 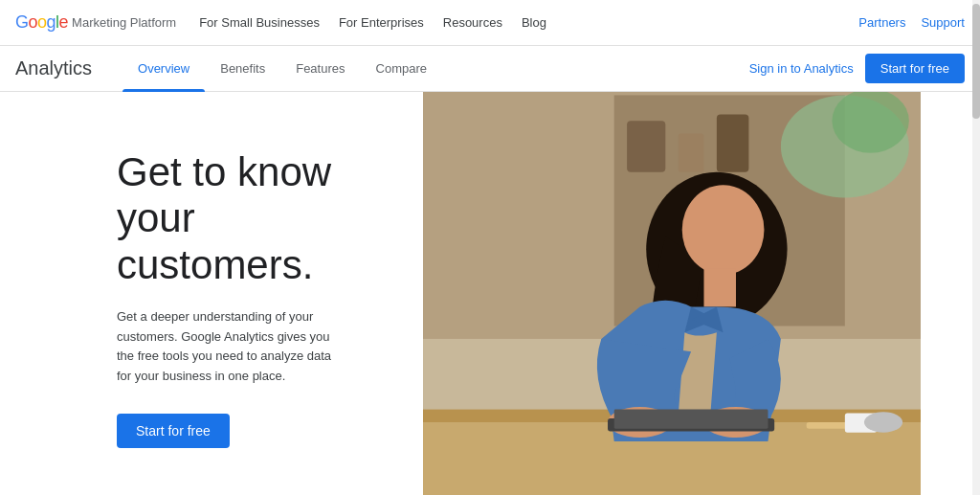 What do you see at coordinates (490, 69) in the screenshot?
I see `secondary-navigation: Analytics Overview Benefits Features Com…` at bounding box center [490, 69].